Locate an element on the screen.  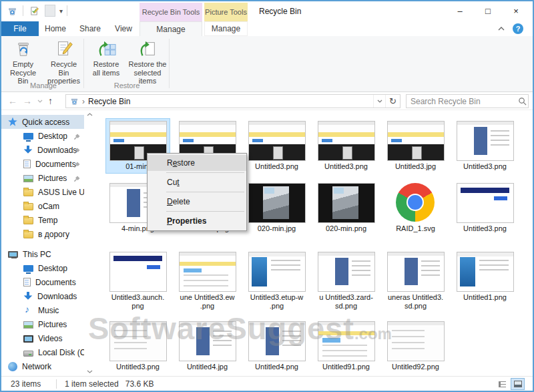
file-tile: une Untitled3.ew .png is located at coordinates (207, 282).